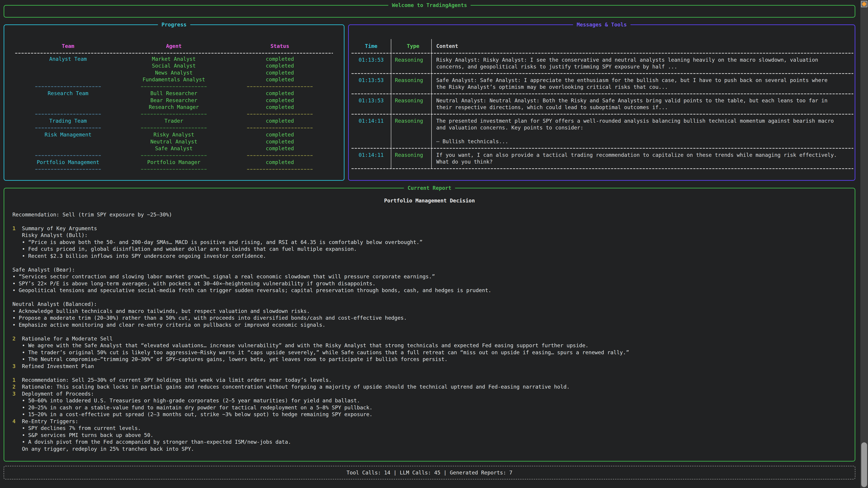  Describe the element at coordinates (642, 104) in the screenshot. I see `content-cell: Neutral Analyst: Neutral Analyst: Both t…` at that location.